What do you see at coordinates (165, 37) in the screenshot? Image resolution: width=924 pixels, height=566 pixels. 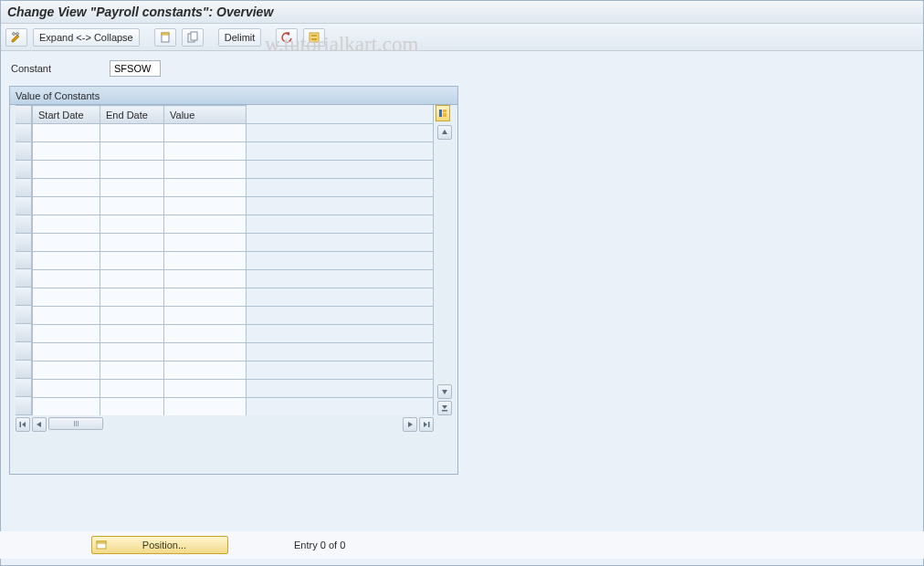 I see `new-entries-button` at bounding box center [165, 37].